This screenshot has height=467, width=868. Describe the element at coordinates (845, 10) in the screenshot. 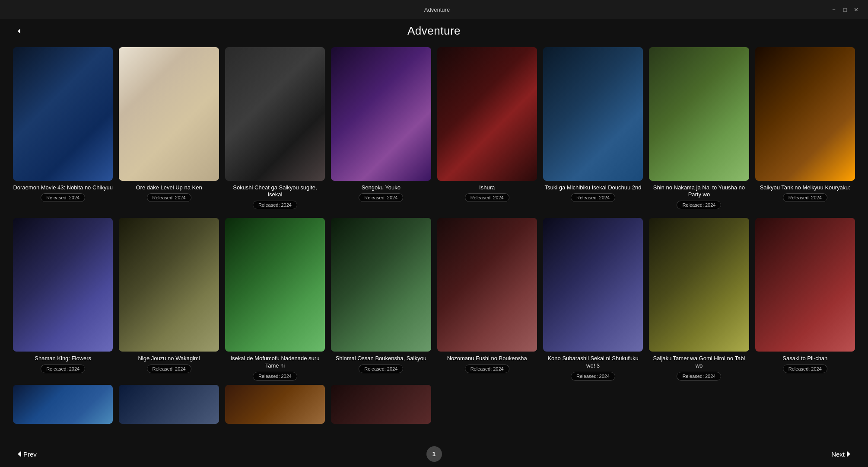

I see `window-controls: − □ ✕` at that location.